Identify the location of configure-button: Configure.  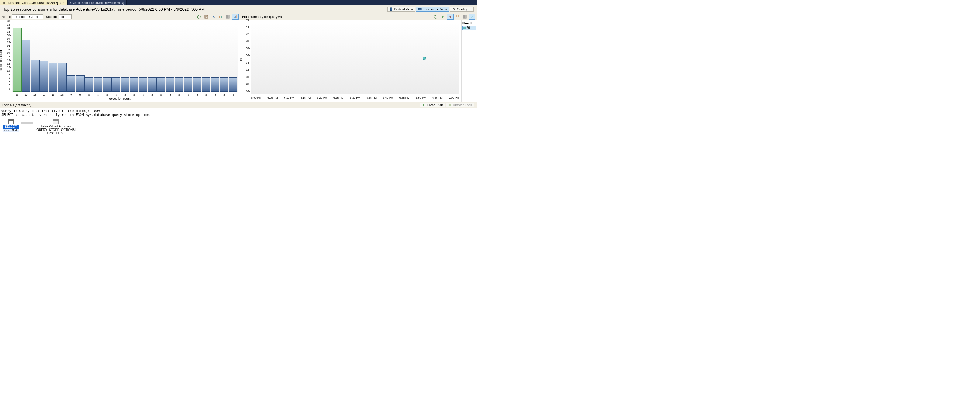
(462, 9).